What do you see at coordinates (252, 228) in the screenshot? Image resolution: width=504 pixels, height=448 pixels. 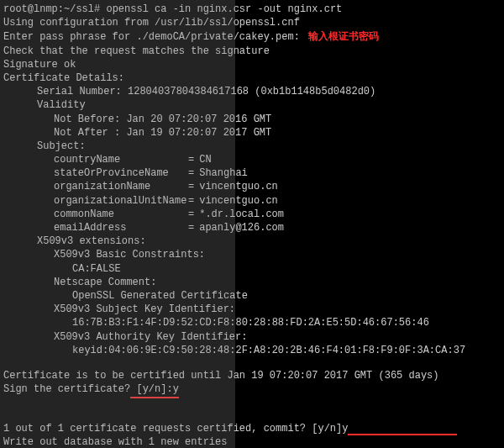 I see `subject-row: emailAddress=apanly@126.com` at bounding box center [252, 228].